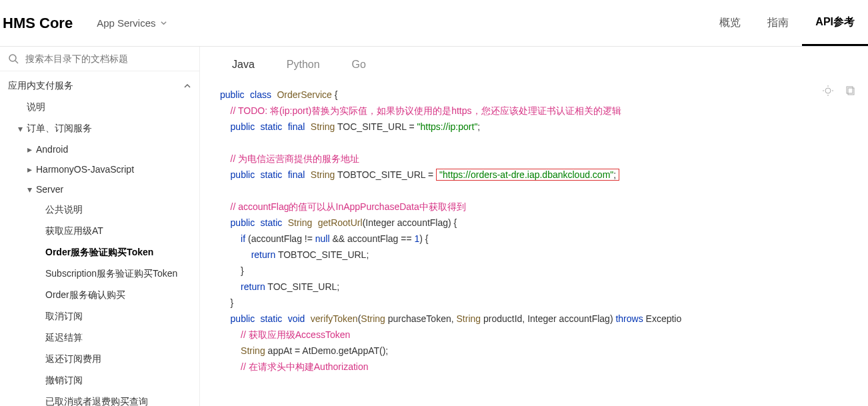  Describe the element at coordinates (64, 317) in the screenshot. I see `sidebar-item-label: 取消订阅` at that location.